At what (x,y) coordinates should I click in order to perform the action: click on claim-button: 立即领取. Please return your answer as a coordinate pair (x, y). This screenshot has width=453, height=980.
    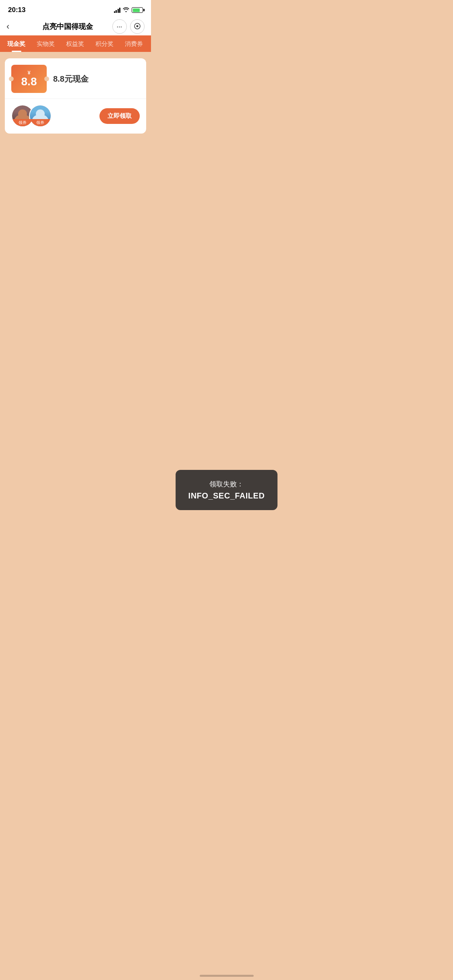
    Looking at the image, I should click on (120, 116).